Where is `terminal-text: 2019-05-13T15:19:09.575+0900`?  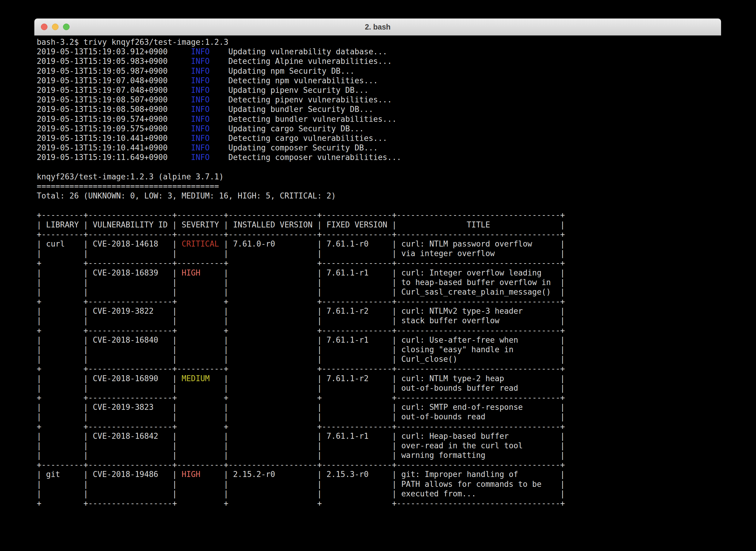
terminal-text: 2019-05-13T15:19:09.575+0900 is located at coordinates (114, 129).